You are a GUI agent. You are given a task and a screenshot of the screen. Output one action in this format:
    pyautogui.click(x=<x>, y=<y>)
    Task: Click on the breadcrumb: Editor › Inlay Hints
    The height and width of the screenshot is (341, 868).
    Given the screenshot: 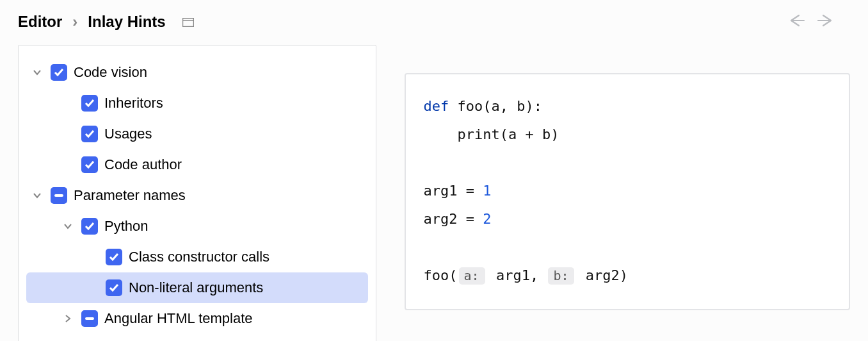 What is the action you would take?
    pyautogui.click(x=106, y=22)
    